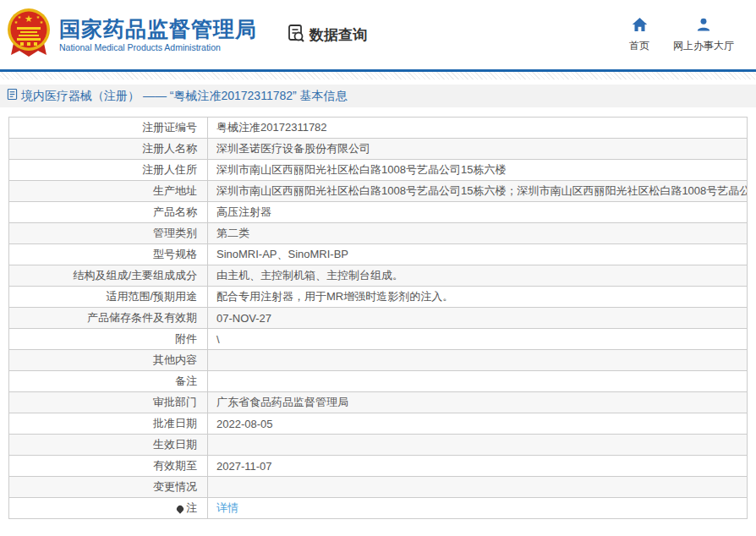  Describe the element at coordinates (179, 509) in the screenshot. I see `note-pin-icon` at that location.